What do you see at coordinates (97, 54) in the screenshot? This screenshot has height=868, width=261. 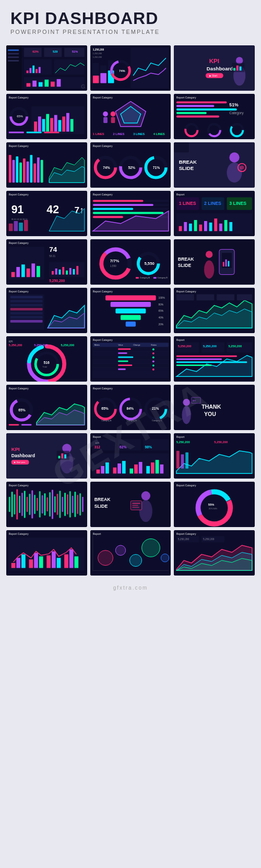 I see `svg-text: 1,250,200` at bounding box center [97, 54].